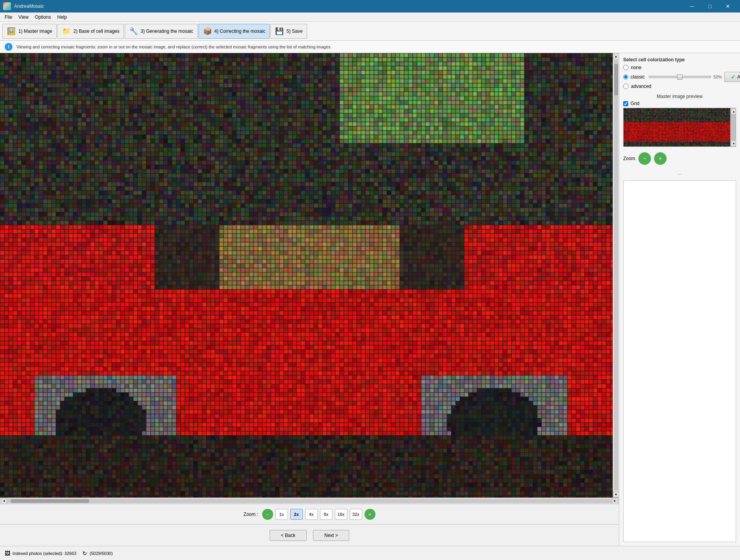 This screenshot has width=740, height=560. Describe the element at coordinates (680, 361) in the screenshot. I see `matching-images-panel` at that location.